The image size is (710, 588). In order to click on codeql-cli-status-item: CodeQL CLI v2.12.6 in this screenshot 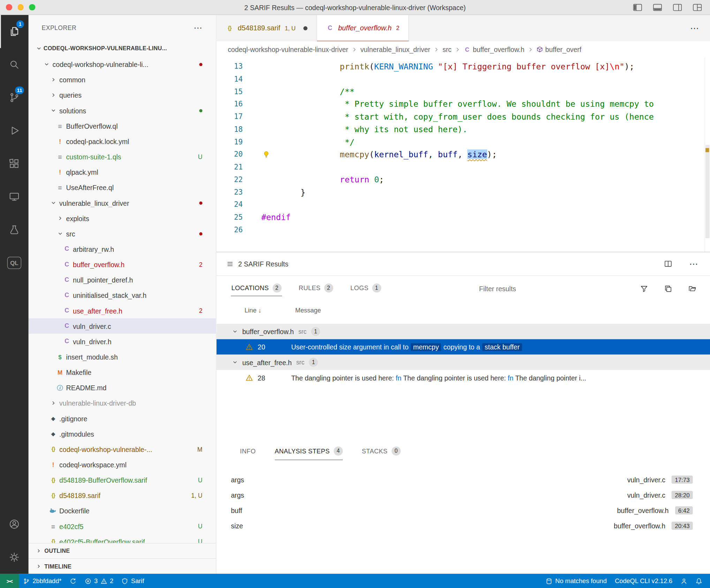, I will do `click(643, 581)`.